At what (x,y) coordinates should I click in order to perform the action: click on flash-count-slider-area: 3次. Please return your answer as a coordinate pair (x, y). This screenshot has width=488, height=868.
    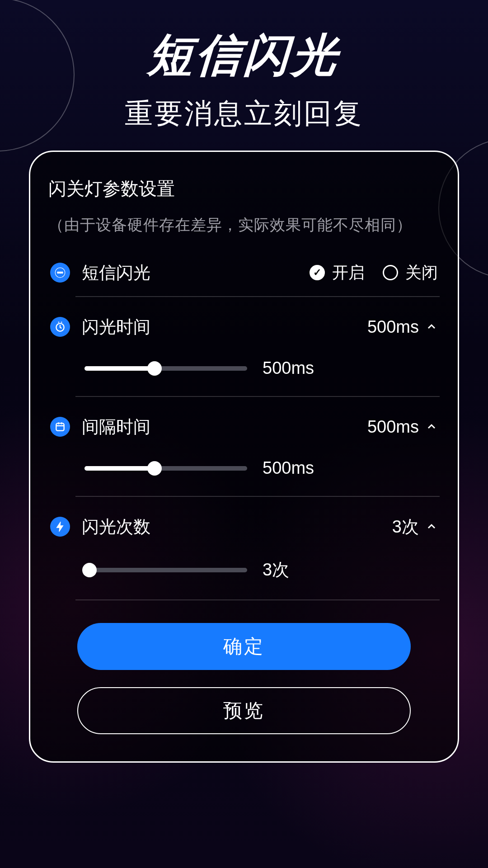
    Looking at the image, I should click on (262, 570).